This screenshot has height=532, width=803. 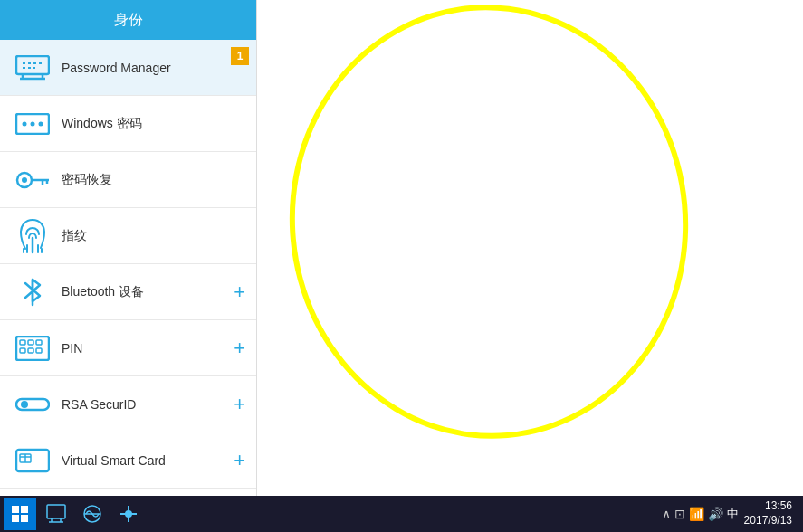 What do you see at coordinates (129, 461) in the screenshot?
I see `sidebar-item-virtual-smart-card: Virtual Smart Card +` at bounding box center [129, 461].